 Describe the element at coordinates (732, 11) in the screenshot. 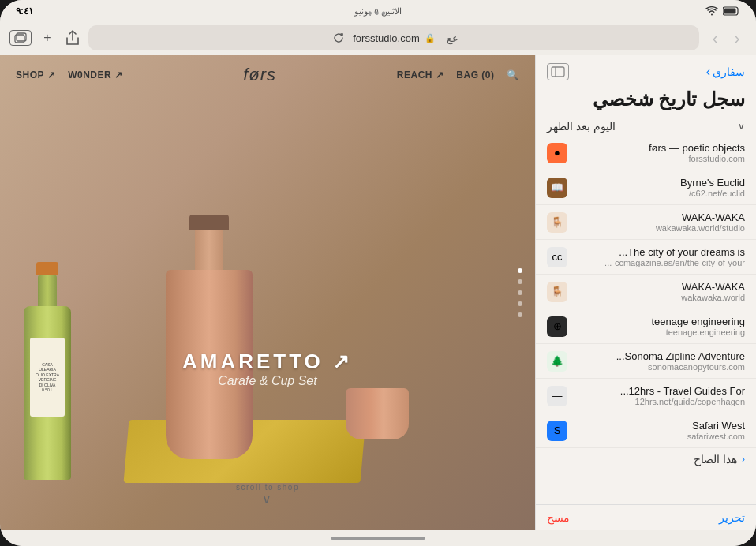

I see `battery-icon` at that location.